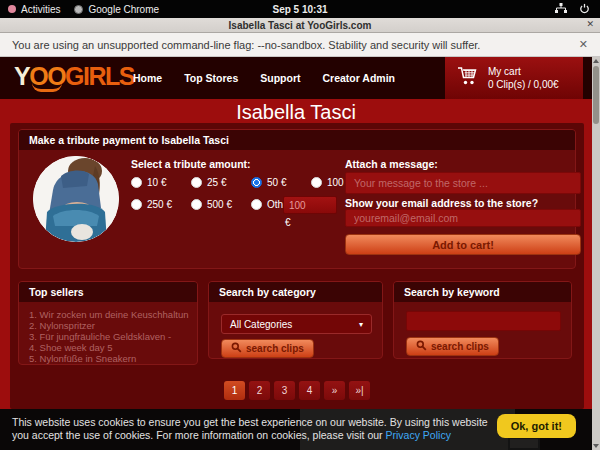 The image size is (600, 450). What do you see at coordinates (113, 348) in the screenshot?
I see `top-seller-item: 4. Shoe week day 5` at bounding box center [113, 348].